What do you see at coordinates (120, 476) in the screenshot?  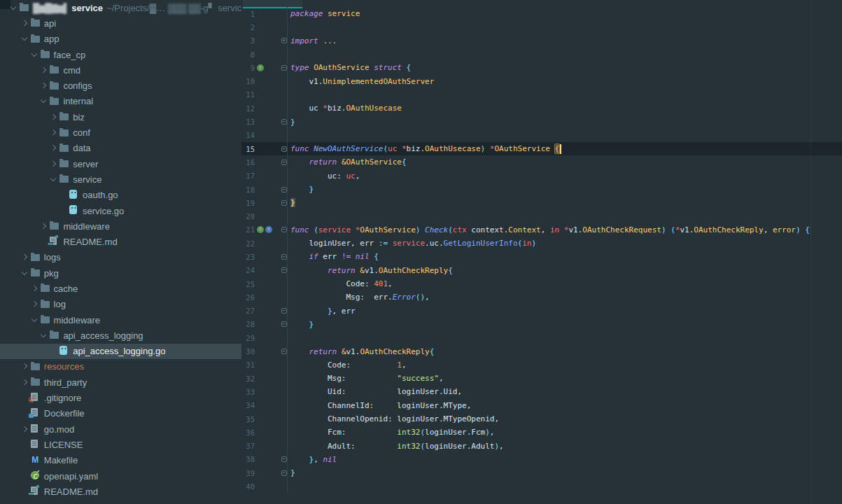 I see `tree-item-openapi.yaml: openapi.yaml` at bounding box center [120, 476].